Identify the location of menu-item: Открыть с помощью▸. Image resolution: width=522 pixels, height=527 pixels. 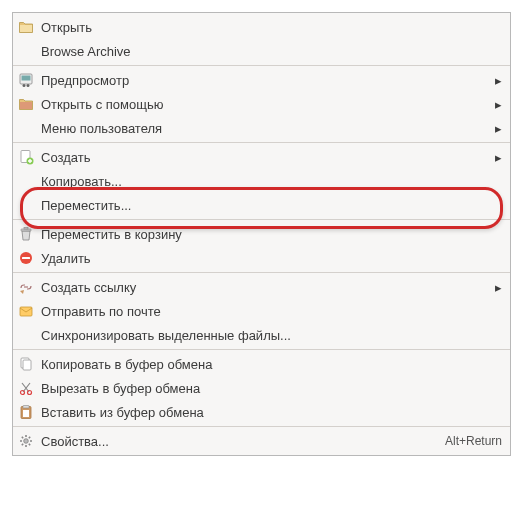
(262, 104).